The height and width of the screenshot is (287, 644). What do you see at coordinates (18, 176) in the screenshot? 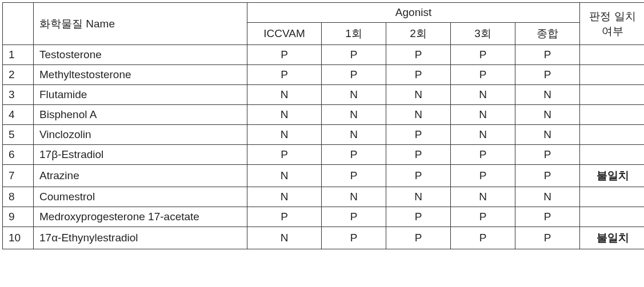
I see `cell-num: 7` at bounding box center [18, 176].